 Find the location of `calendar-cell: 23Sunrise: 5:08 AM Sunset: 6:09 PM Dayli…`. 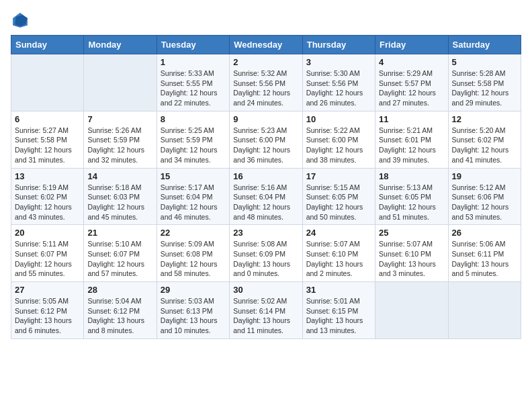

calendar-cell: 23Sunrise: 5:08 AM Sunset: 6:09 PM Dayli… is located at coordinates (266, 254).